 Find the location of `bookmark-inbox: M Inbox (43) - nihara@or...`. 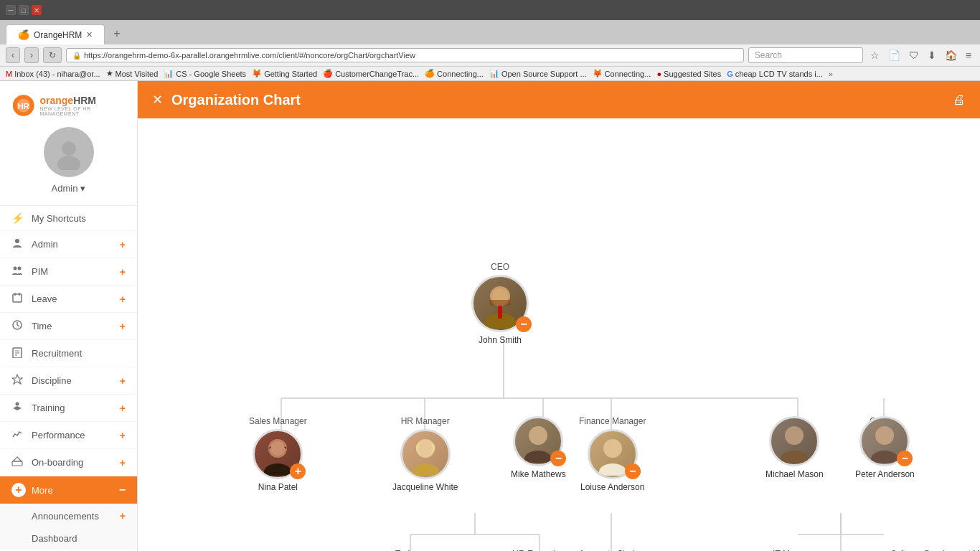

bookmark-inbox: M Inbox (43) - nihara@or... is located at coordinates (53, 74).